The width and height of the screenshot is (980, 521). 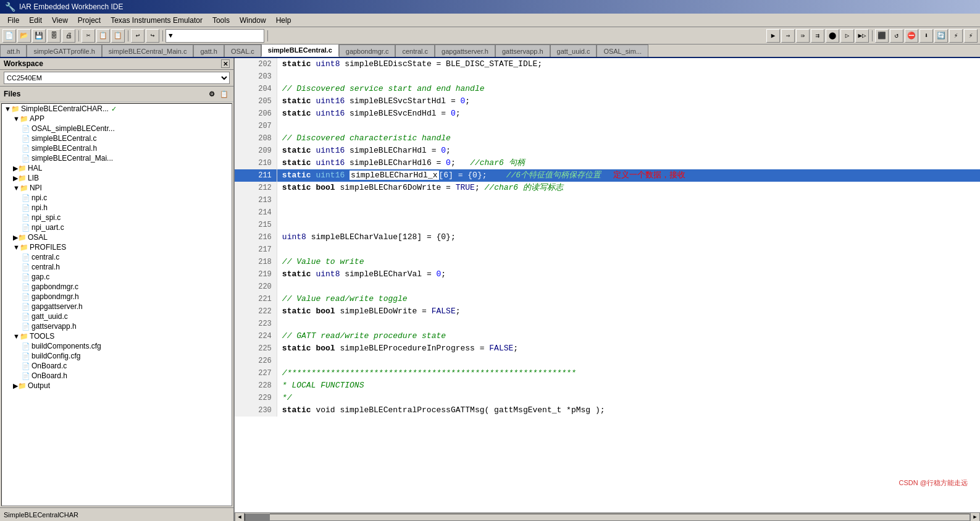 I want to click on workspace-select: CC2540EM, so click(x=117, y=78).